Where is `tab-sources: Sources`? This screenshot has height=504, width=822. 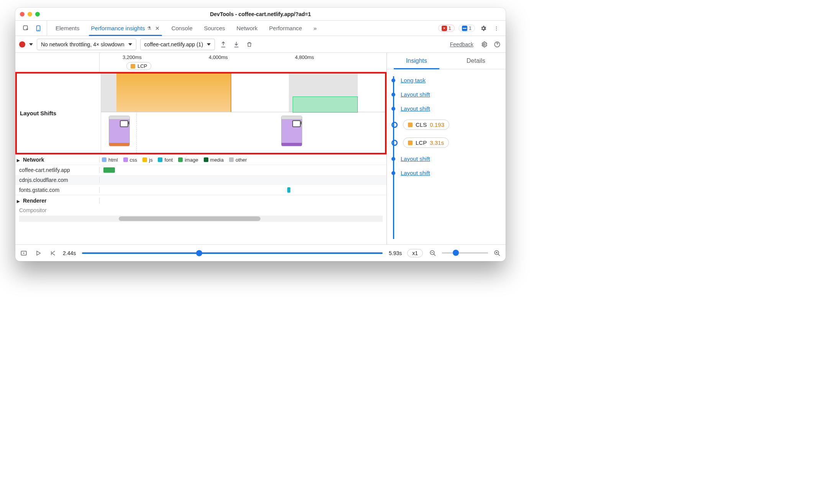
tab-sources: Sources is located at coordinates (215, 28).